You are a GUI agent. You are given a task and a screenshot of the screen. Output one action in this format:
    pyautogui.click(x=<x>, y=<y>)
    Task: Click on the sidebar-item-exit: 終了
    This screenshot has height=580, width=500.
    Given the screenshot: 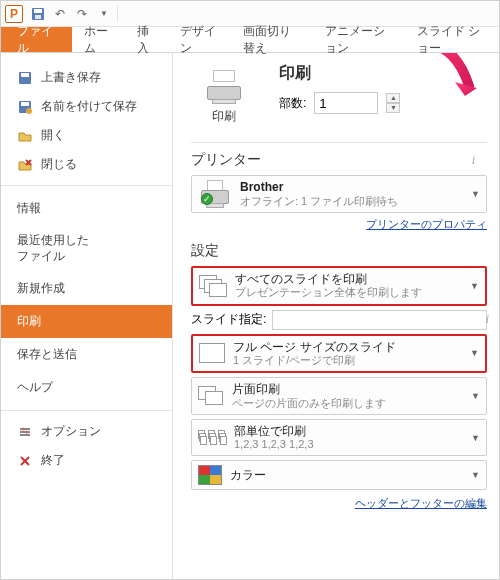 What is the action you would take?
    pyautogui.click(x=86, y=460)
    